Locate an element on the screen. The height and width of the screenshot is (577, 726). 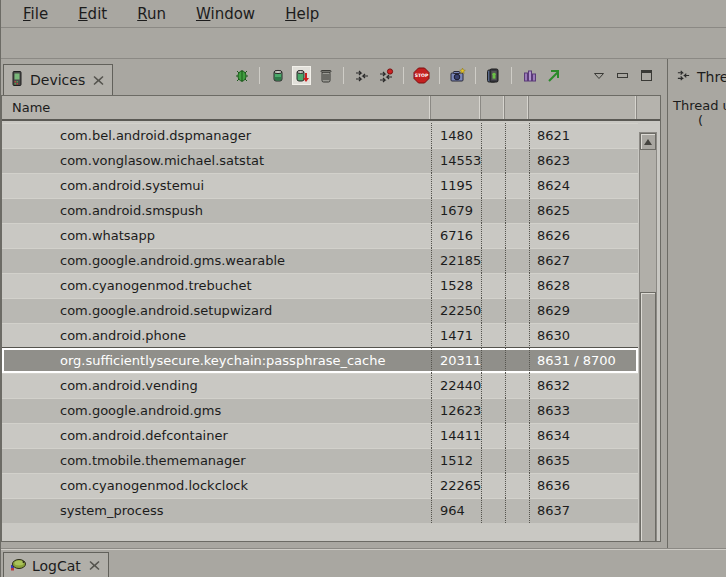
cell-port: 8625 is located at coordinates (583, 210).